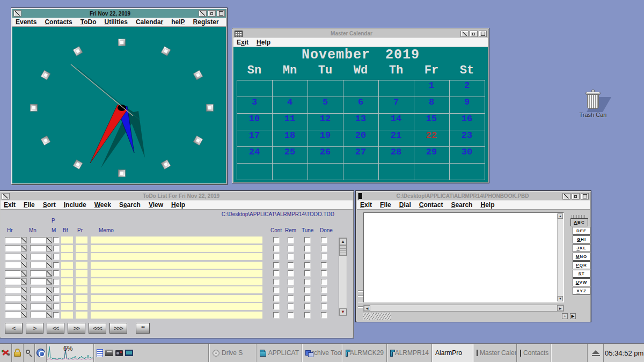  Describe the element at coordinates (582, 256) in the screenshot. I see `alphabet-tab-mno: MNO` at that location.